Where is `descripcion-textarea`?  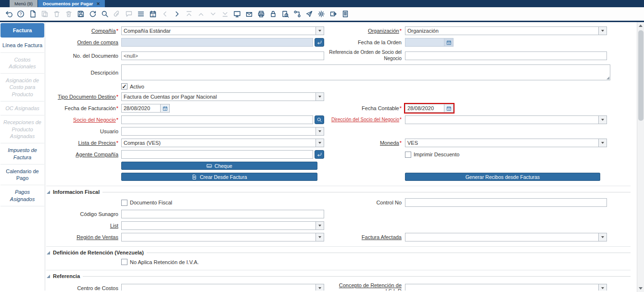 descripcion-textarea is located at coordinates (366, 72).